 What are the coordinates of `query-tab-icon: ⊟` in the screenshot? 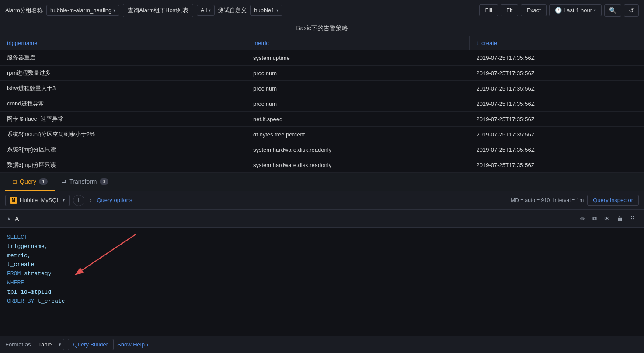 It's located at (15, 182).